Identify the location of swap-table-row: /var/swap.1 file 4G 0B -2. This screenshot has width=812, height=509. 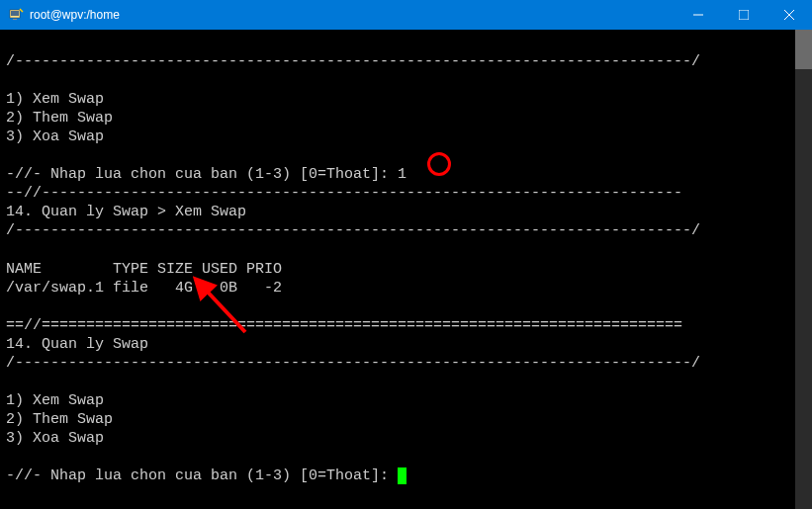
(144, 289).